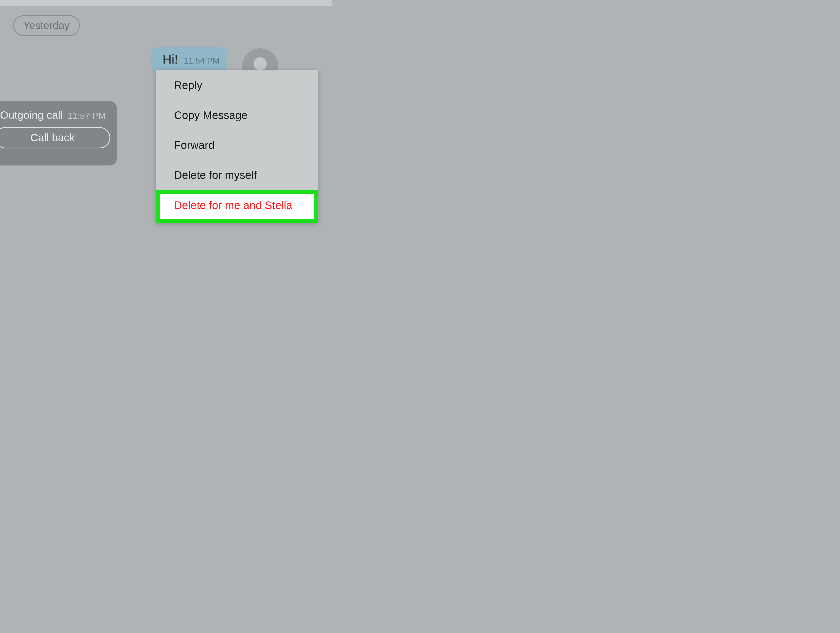 This screenshot has height=633, width=840. What do you see at coordinates (188, 85) in the screenshot?
I see `menu-item-label: Reply` at bounding box center [188, 85].